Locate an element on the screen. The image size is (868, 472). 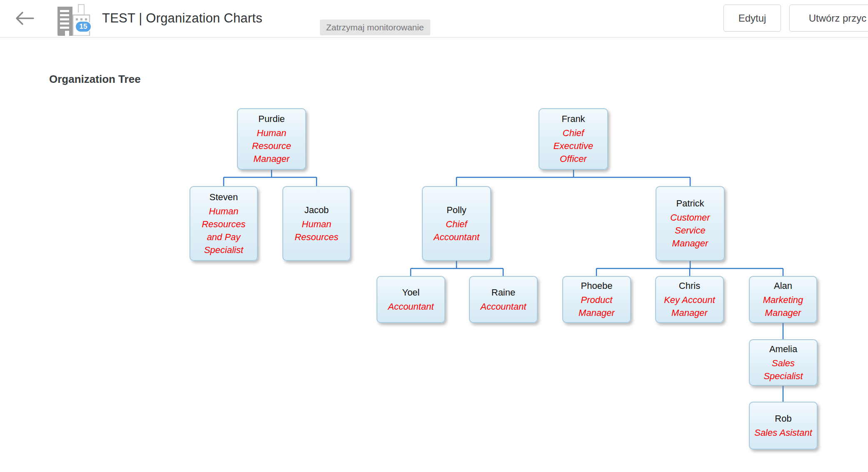
employee-count-badge: 15 is located at coordinates (83, 27).